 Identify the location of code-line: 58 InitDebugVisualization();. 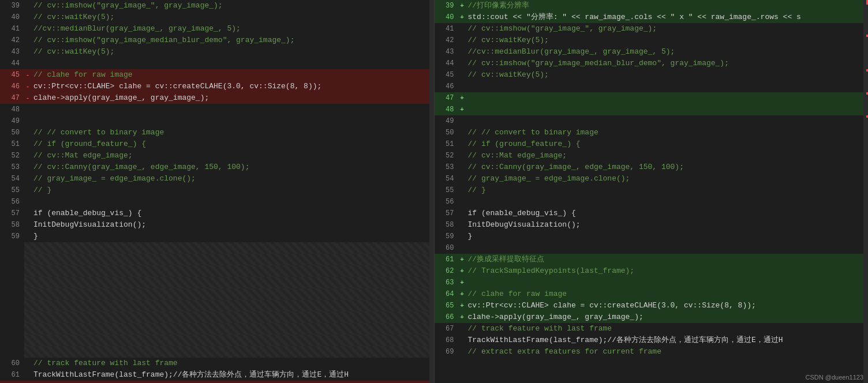
(217, 225).